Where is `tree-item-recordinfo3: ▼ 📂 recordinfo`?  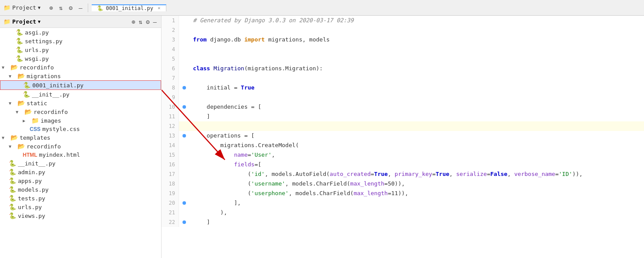 tree-item-recordinfo3: ▼ 📂 recordinfo is located at coordinates (80, 146).